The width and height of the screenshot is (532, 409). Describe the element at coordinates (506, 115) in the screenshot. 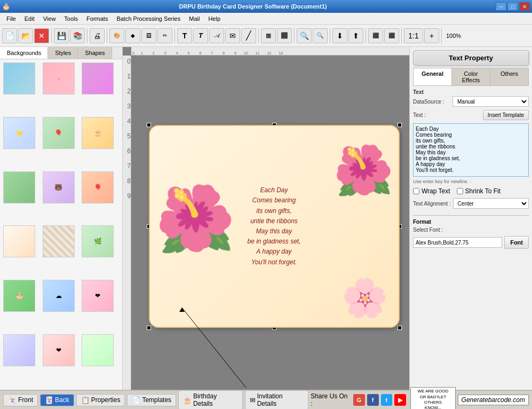

I see `insert-template-button: Insert Template` at that location.